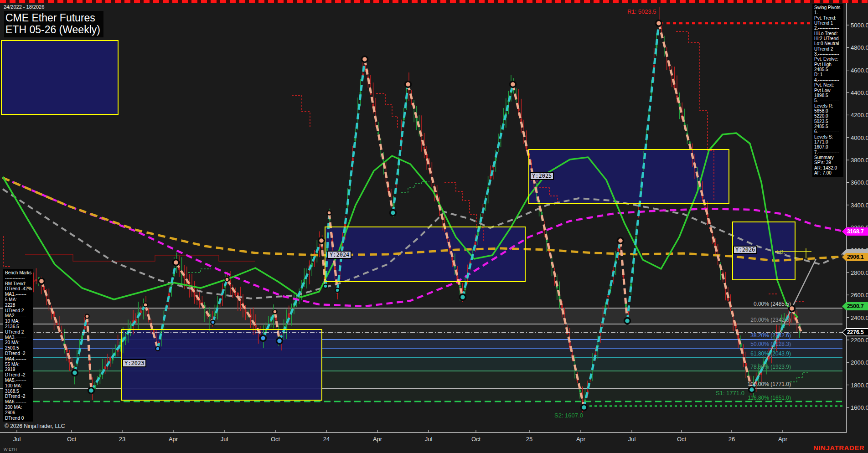  What do you see at coordinates (829, 142) in the screenshot?
I see `swing-pivots-line: 1771.0` at bounding box center [829, 142].